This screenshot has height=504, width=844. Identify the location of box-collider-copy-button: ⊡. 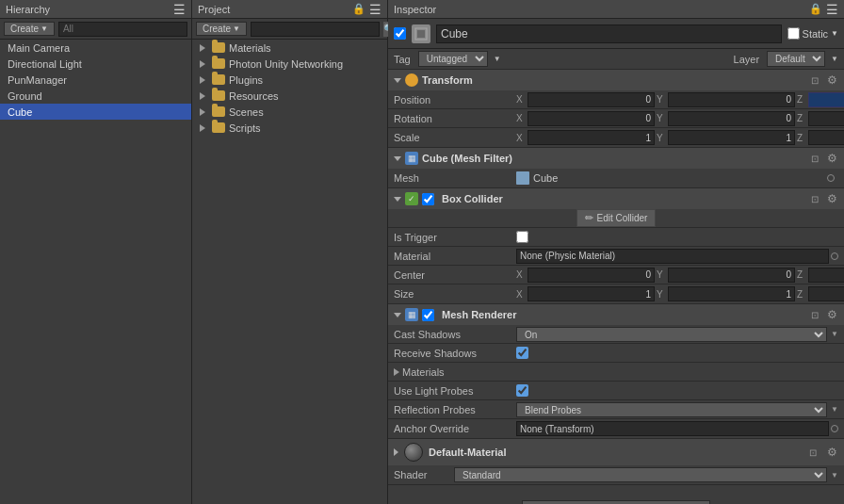
(815, 199).